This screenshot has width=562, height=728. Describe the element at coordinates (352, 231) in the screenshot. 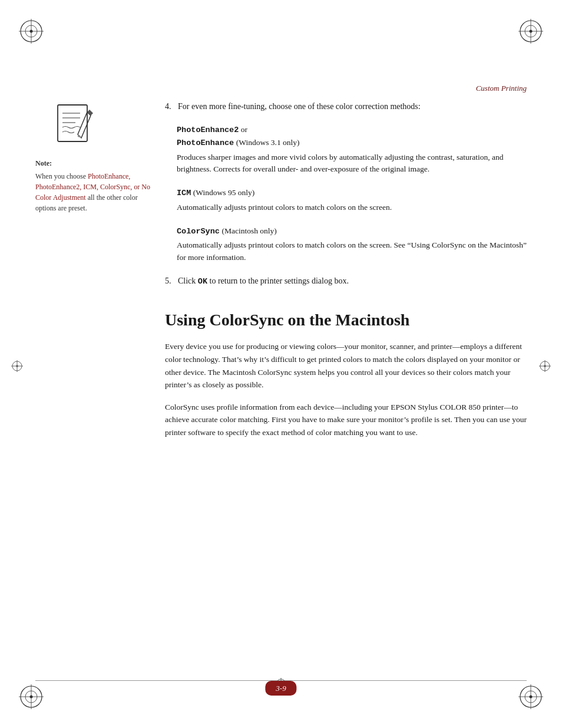

I see `method-colorsync-title: ColorSync (Macintosh only)` at that location.